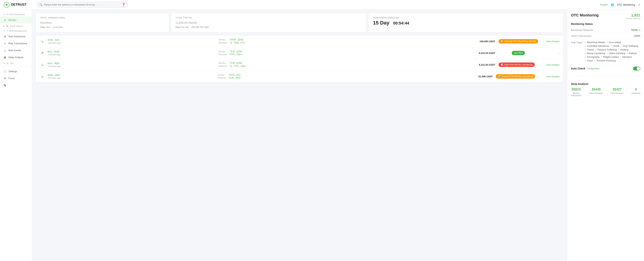 Image resolution: width=644 pixels, height=261 pixels. What do you see at coordinates (636, 68) in the screenshot?
I see `auto-check-toggle` at bounding box center [636, 68].